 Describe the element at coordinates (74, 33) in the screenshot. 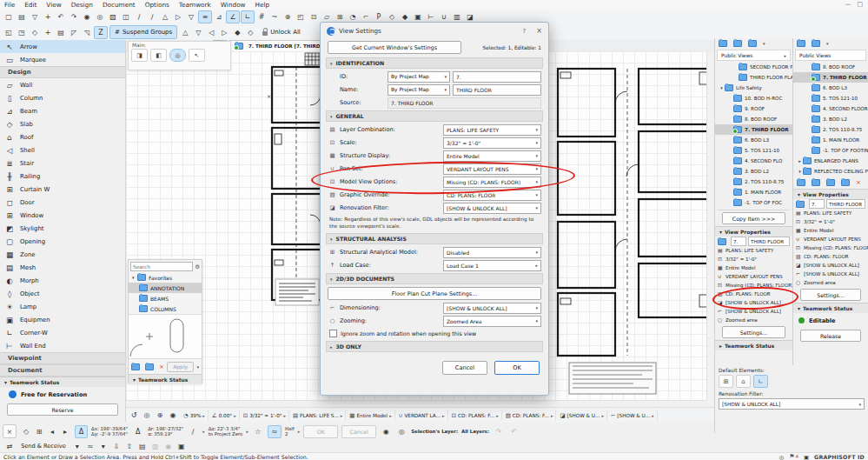

I see `toolbar-icon: ◸` at that location.